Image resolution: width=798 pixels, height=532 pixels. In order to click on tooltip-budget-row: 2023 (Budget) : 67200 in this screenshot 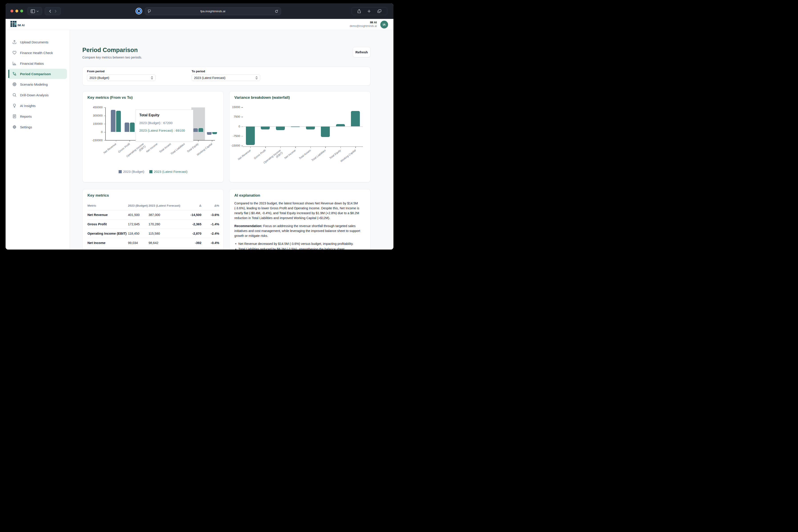, I will do `click(164, 123)`.